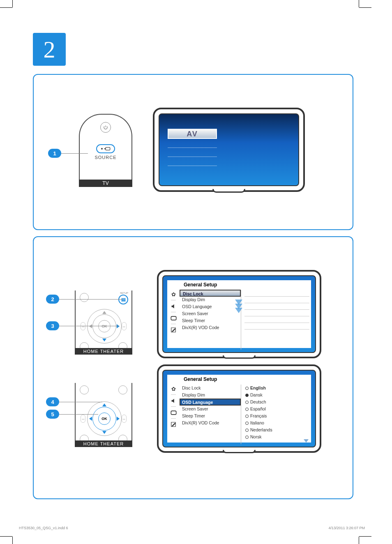  I want to click on tv-screen: AV, so click(229, 150).